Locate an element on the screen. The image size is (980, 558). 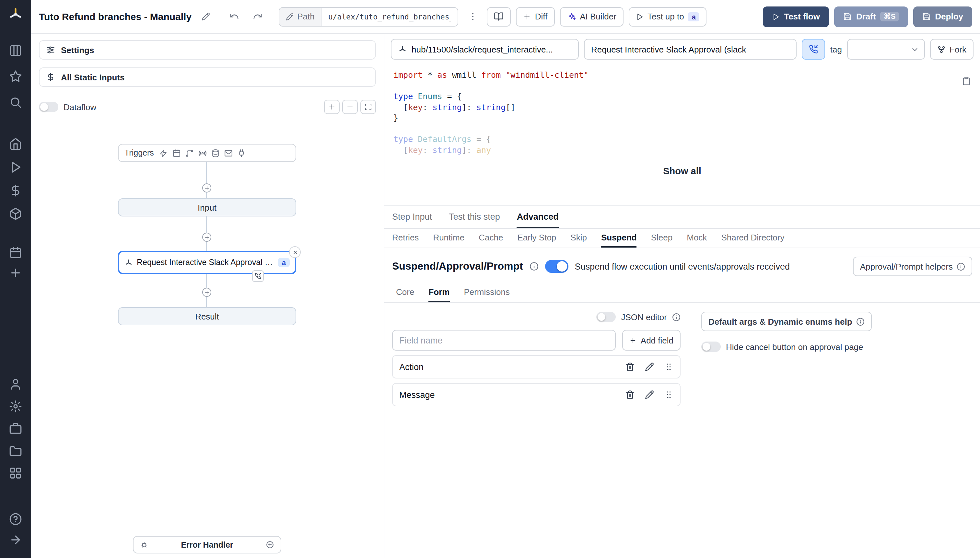
help-icon is located at coordinates (15, 519).